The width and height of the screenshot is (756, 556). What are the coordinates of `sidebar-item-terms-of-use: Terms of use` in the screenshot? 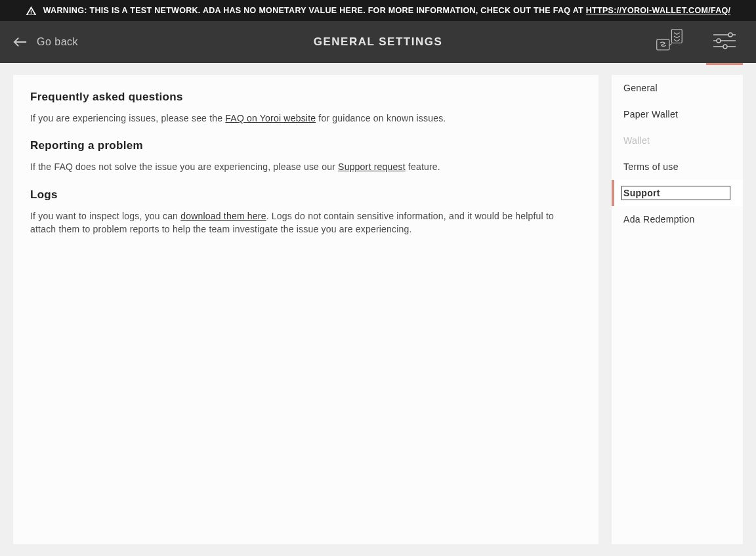 It's located at (677, 167).